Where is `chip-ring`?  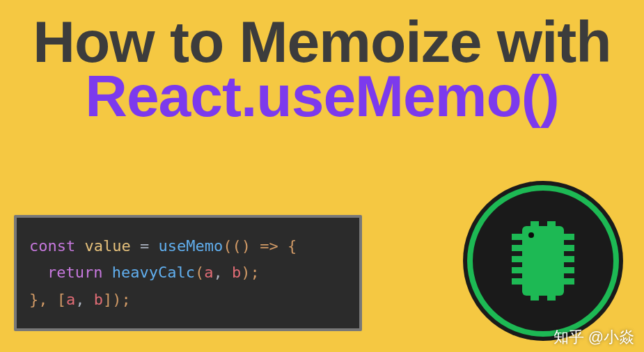 chip-ring is located at coordinates (543, 261).